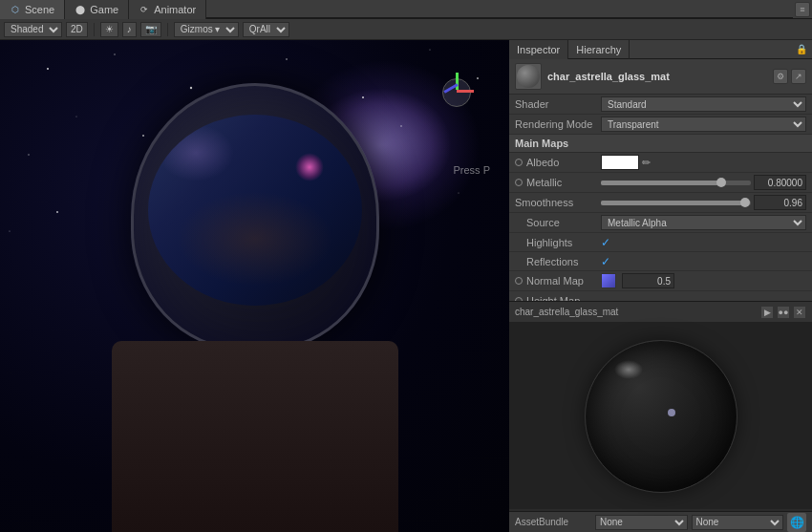 The image size is (812, 532). Describe the element at coordinates (539, 50) in the screenshot. I see `tab-inspector: Inspector` at that location.